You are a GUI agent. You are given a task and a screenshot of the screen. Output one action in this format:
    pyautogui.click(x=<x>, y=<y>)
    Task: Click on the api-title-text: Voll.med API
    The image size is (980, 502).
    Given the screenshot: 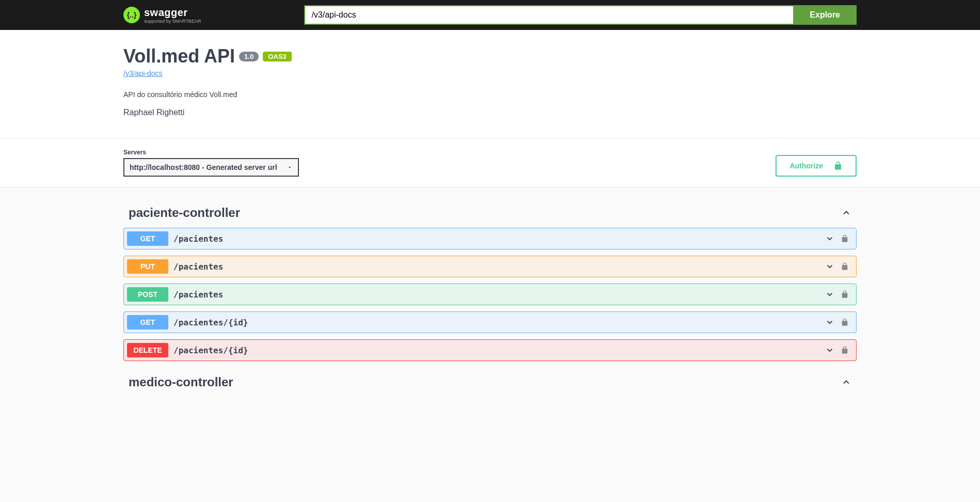 What is the action you would take?
    pyautogui.click(x=179, y=56)
    